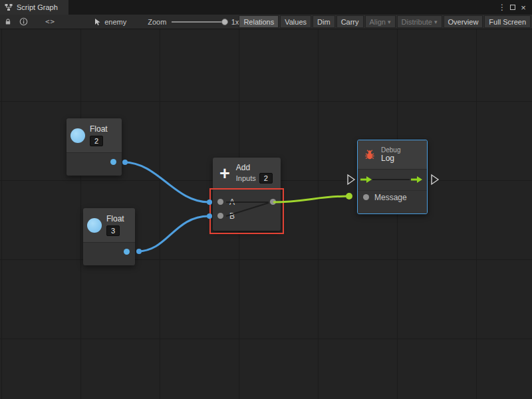 The width and height of the screenshot is (532, 399). Describe the element at coordinates (392, 177) in the screenshot. I see `debug-log-node: Debug Log Message` at that location.